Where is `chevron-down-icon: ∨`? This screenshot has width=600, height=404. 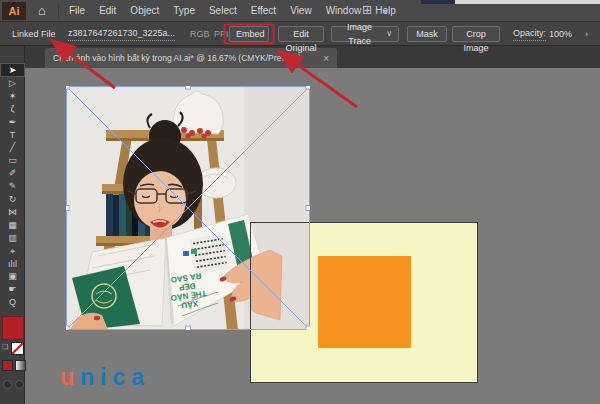 chevron-down-icon: ∨ is located at coordinates (389, 34).